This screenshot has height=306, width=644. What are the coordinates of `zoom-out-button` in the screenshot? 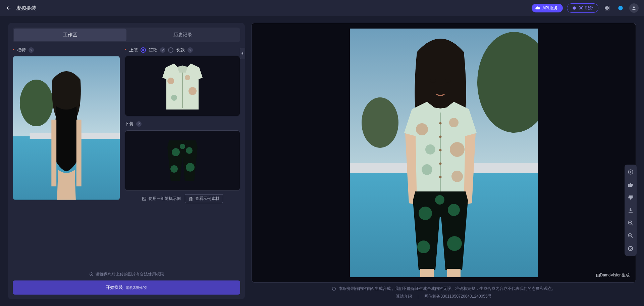 It's located at (631, 236).